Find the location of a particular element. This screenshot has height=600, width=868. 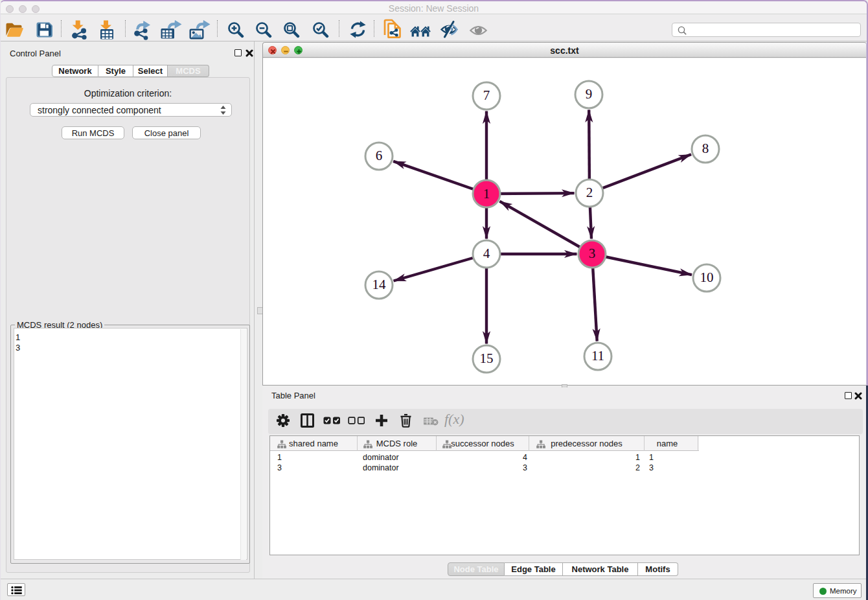

svg-text: 6 is located at coordinates (380, 156).